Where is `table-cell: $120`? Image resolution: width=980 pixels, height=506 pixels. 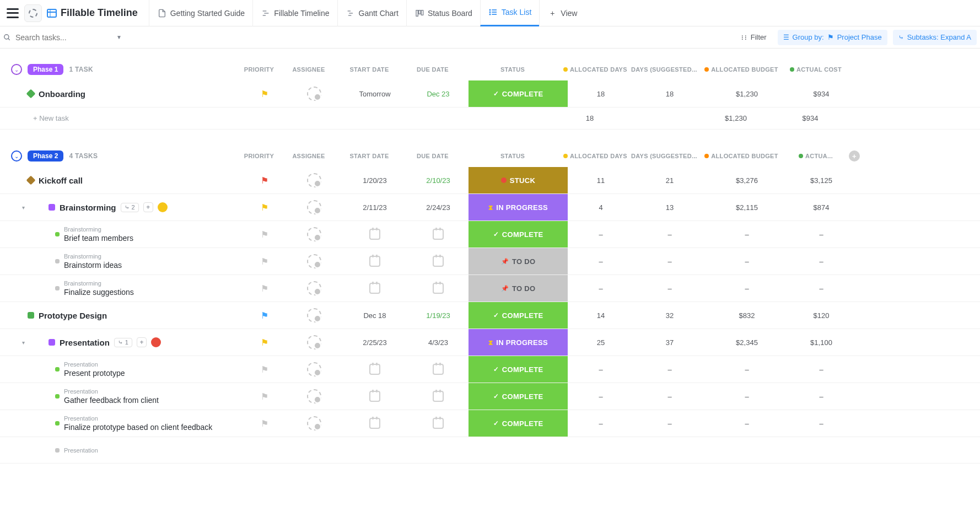 table-cell: $120 is located at coordinates (821, 315).